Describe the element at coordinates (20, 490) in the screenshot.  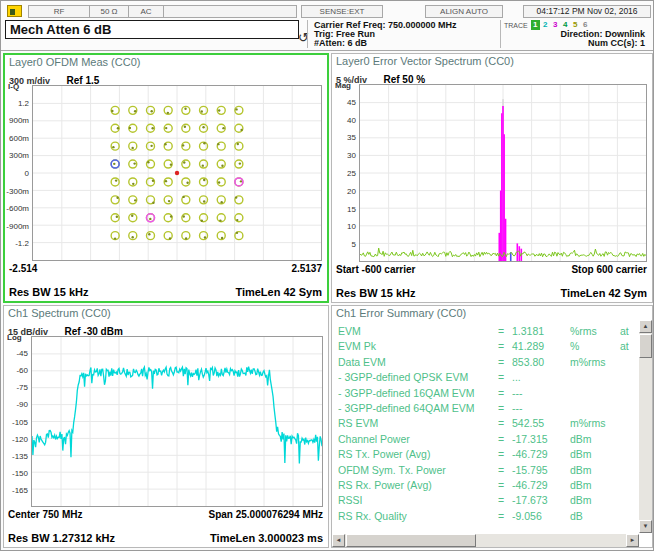
I see `y-tick-label: -165` at that location.